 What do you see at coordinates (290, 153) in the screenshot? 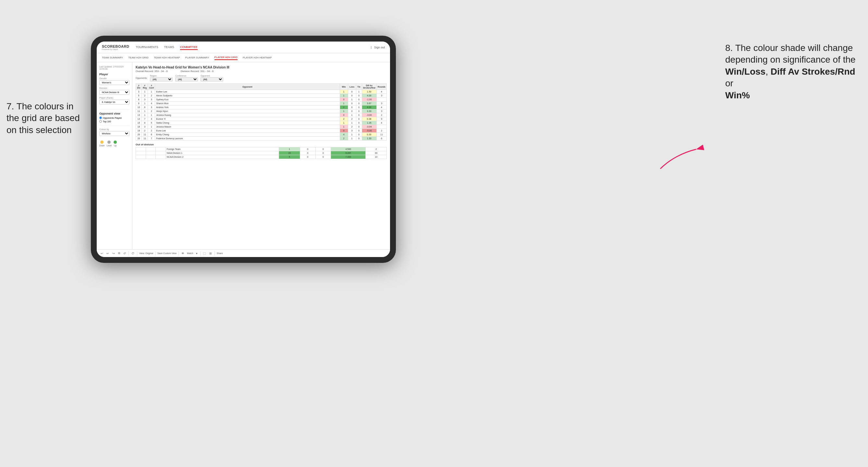
I see `ood-cell-win: 15` at bounding box center [290, 153].